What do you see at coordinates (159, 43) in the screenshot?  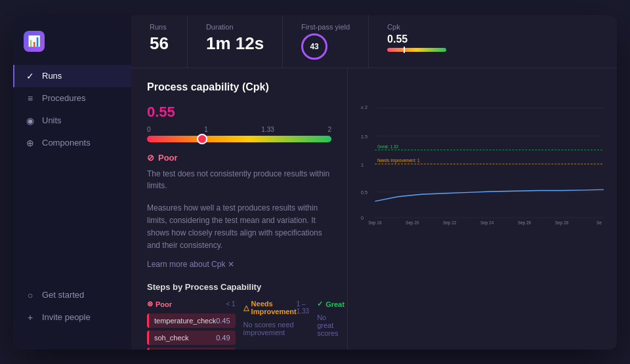 I see `runs-value: 56` at bounding box center [159, 43].